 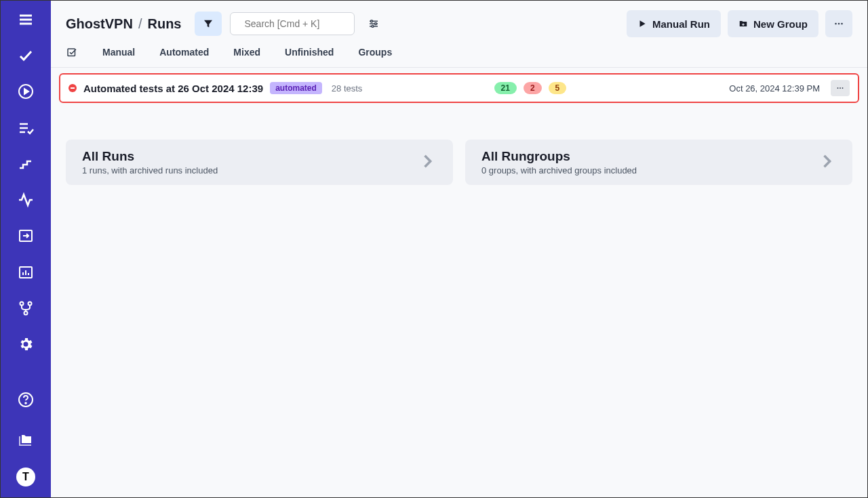 I want to click on breadcrumb-page: Runs, so click(x=164, y=24).